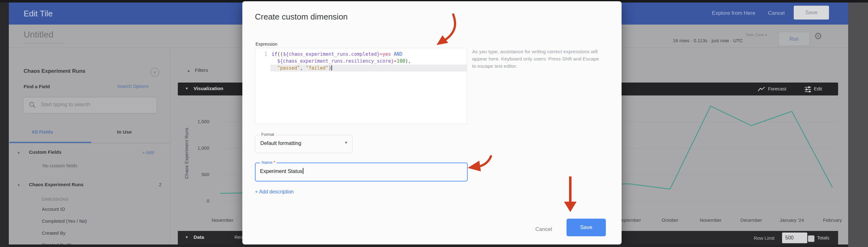  Describe the element at coordinates (266, 44) in the screenshot. I see `expression-label: Expression` at that location.